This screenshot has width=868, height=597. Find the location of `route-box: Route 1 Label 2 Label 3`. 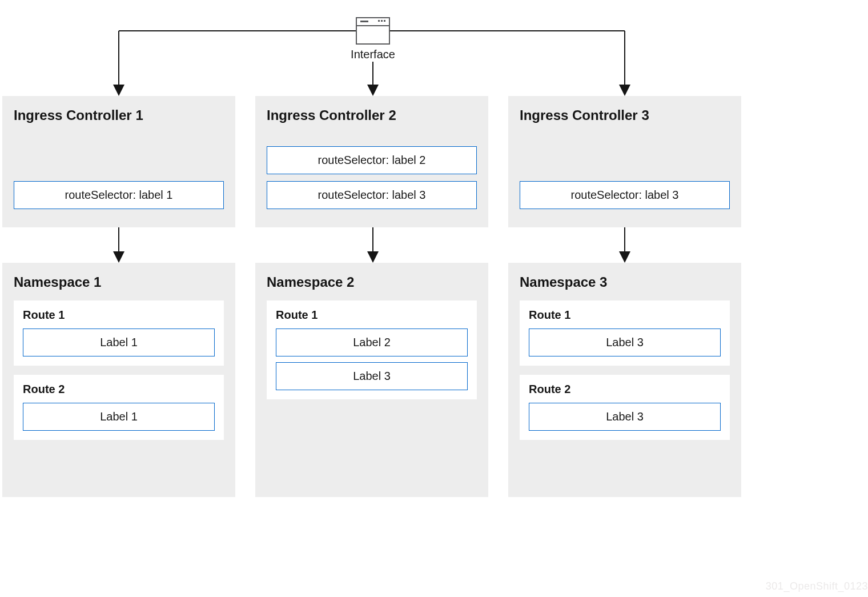

route-box: Route 1 Label 2 Label 3 is located at coordinates (372, 350).